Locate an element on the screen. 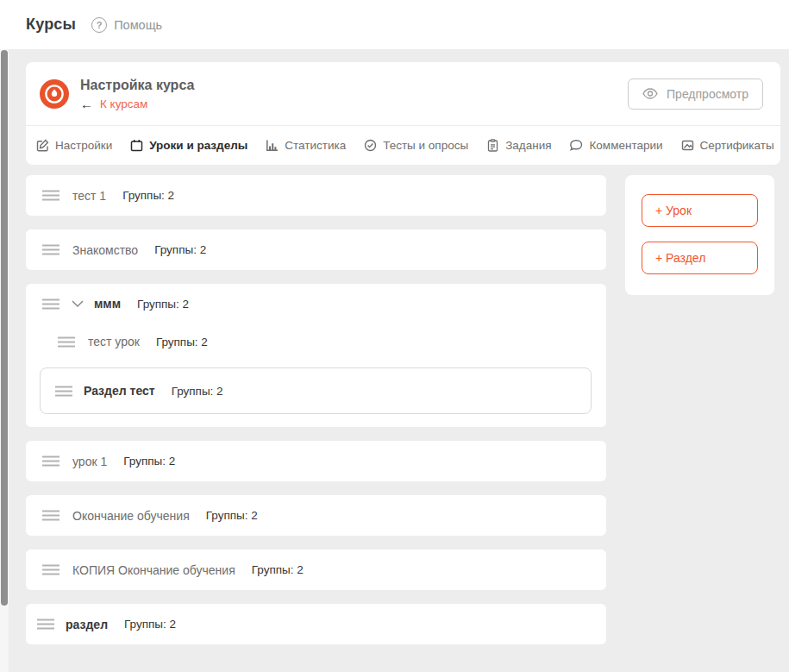  arrow-left-icon: ← is located at coordinates (86, 104).